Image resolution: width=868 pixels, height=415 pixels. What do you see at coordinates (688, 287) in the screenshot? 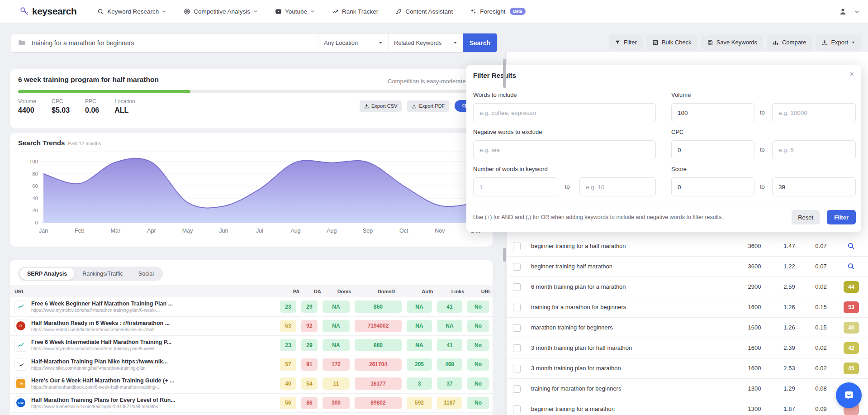
I see `keyword-row: 6 month training plan for a marathon2900…` at bounding box center [688, 287].